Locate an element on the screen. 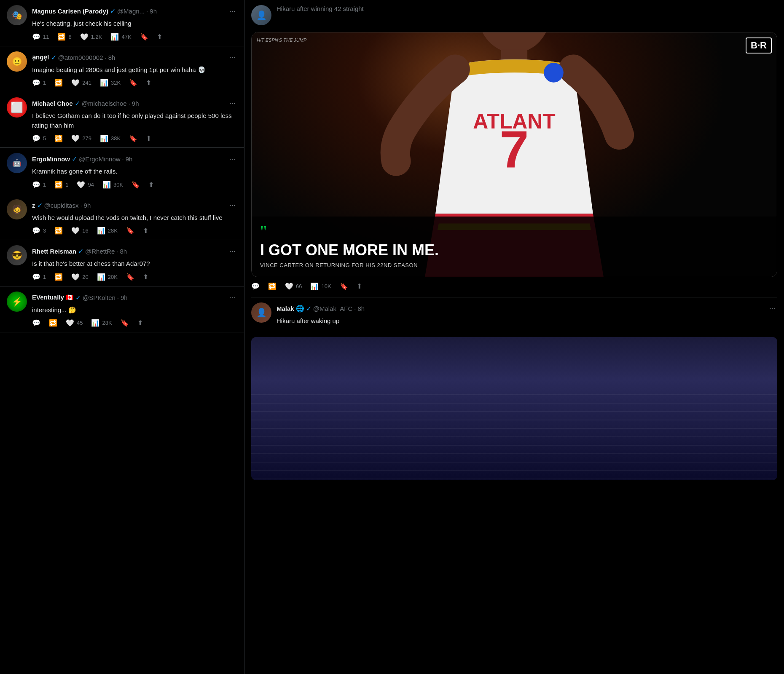  reply-action-hikaru: 💬 is located at coordinates (255, 286).